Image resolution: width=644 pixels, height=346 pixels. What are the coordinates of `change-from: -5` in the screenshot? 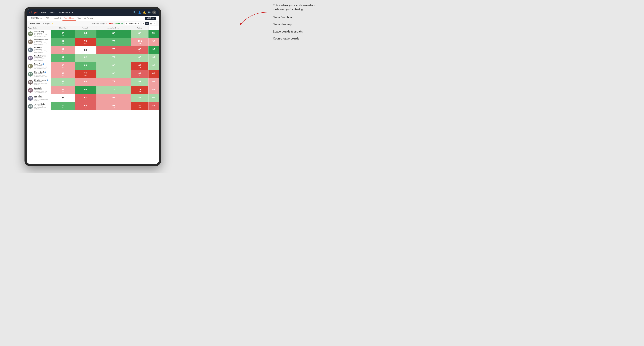 It's located at (106, 23).